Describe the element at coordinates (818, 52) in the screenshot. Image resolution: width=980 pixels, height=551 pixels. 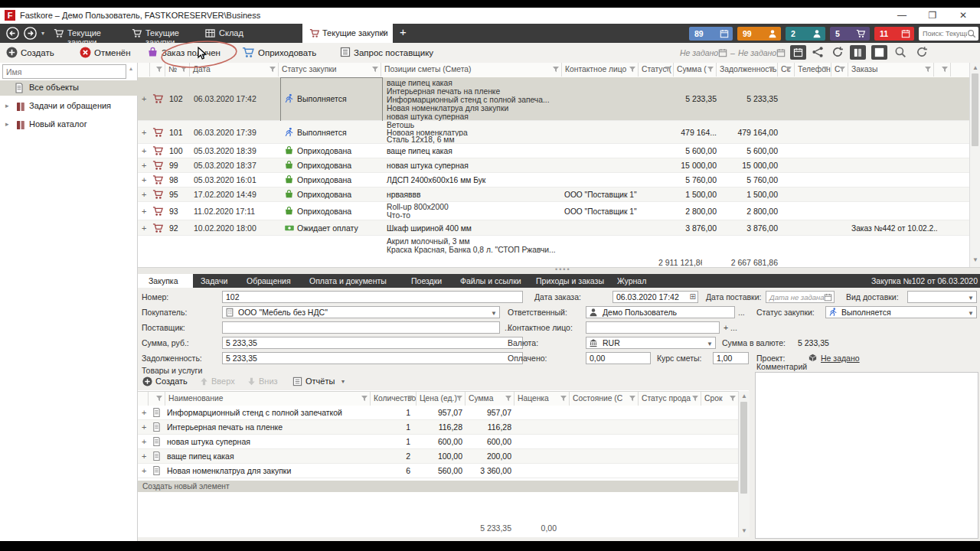
I see `recycle-icon` at that location.